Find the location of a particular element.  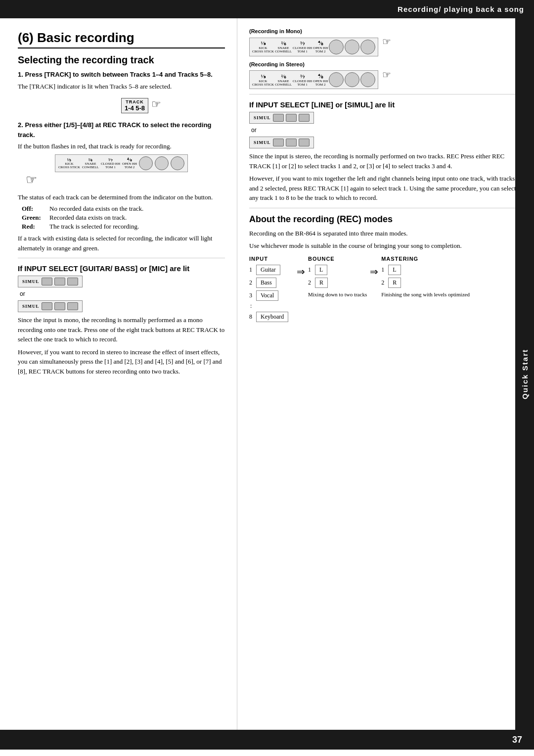

step1-label: 1. Press [TRACK] to switch between Track… is located at coordinates (122, 75).